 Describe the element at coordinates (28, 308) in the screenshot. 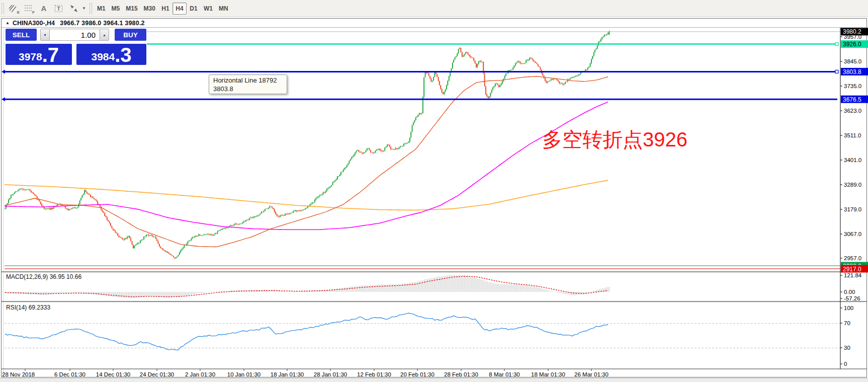

I see `rsi-indicator-label: RSI(14) 69.2333` at that location.